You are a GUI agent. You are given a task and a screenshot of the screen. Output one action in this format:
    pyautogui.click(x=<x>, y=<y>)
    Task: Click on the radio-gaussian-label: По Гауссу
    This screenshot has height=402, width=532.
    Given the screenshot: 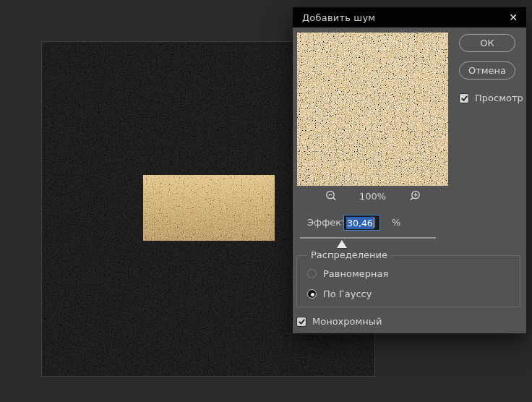 What is the action you would take?
    pyautogui.click(x=347, y=294)
    